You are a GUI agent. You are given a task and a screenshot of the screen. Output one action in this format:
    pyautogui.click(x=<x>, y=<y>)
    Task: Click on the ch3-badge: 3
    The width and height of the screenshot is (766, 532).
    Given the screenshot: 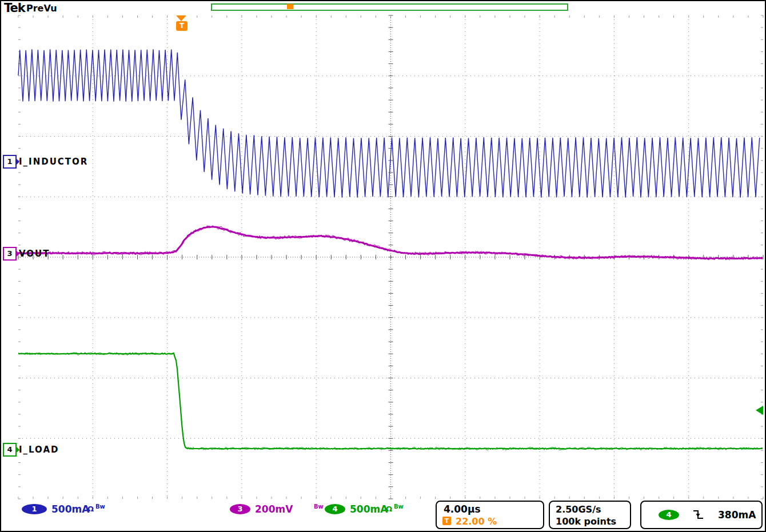 What is the action you would take?
    pyautogui.click(x=240, y=509)
    